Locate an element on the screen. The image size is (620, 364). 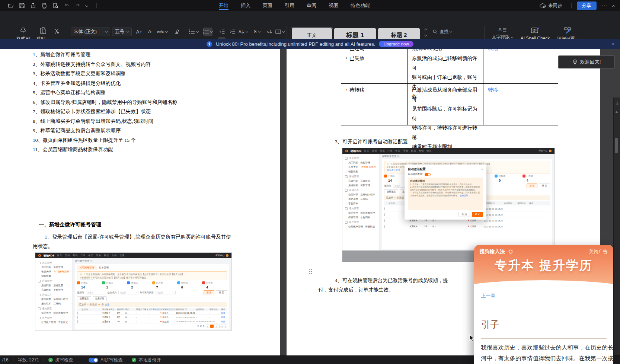
print-preview-icon is located at coordinates (55, 6).